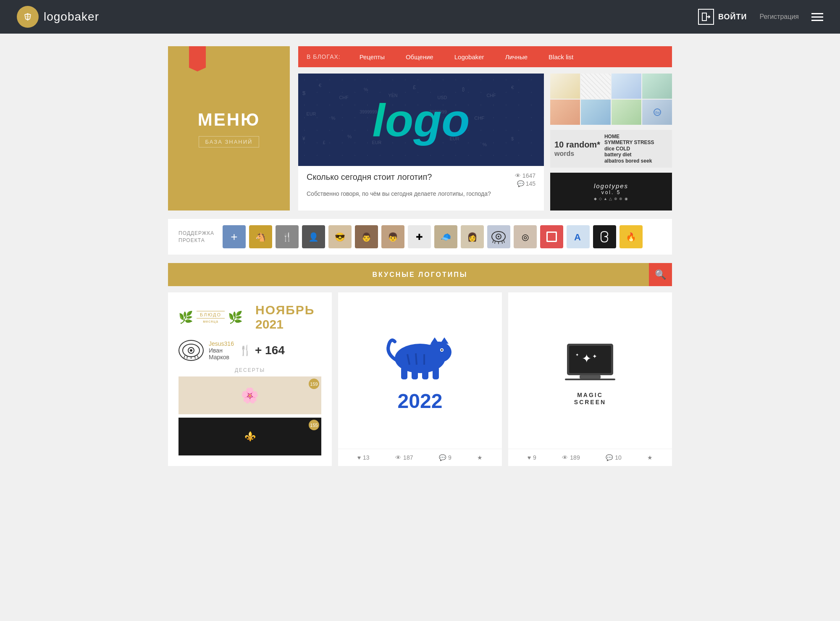  I want to click on avatar-red-square, so click(552, 237).